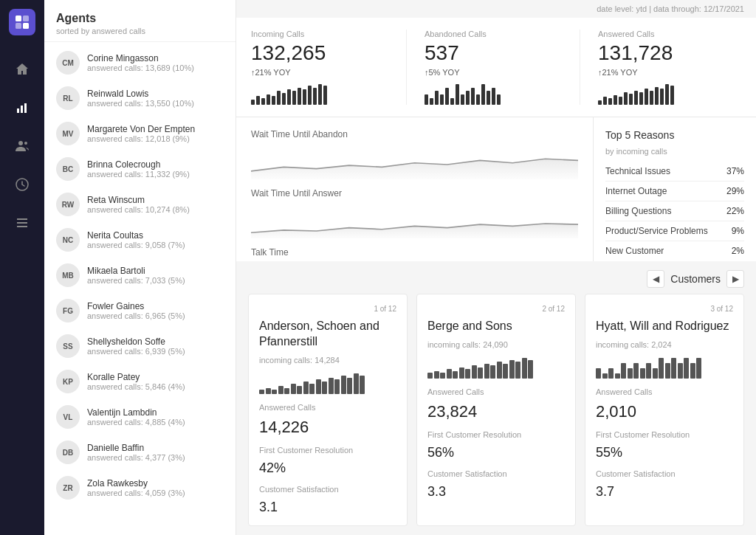  What do you see at coordinates (140, 98) in the screenshot?
I see `agent-item: RL Reinwald Lowis answered calls: 13,550…` at bounding box center [140, 98].